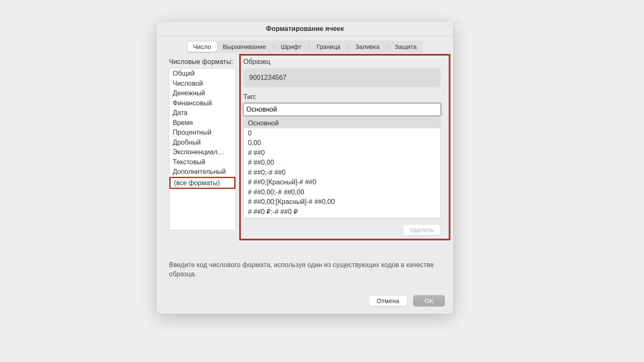 The image size is (644, 362). I want to click on dialog-footer: Отмена ОК, so click(305, 301).